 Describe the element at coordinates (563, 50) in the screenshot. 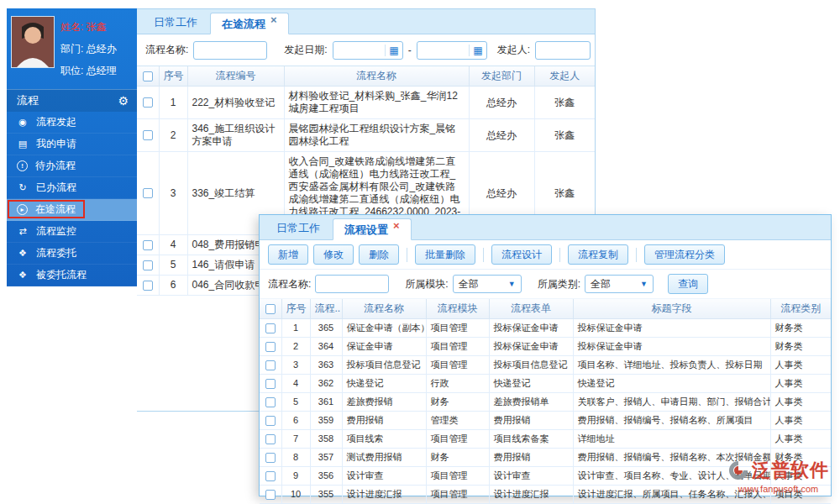

I see `initiator-input` at that location.